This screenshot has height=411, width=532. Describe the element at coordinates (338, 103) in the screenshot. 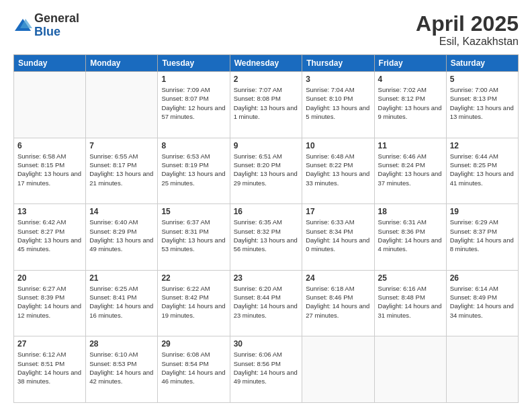

I see `day-info: Sunrise: 7:04 AMSunset: 8:10 PMDaylight:…` at that location.